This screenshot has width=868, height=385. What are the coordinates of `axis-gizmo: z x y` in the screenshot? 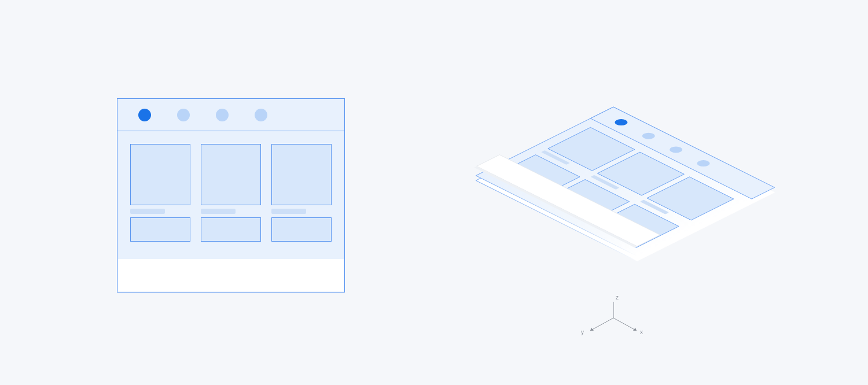 It's located at (612, 314).